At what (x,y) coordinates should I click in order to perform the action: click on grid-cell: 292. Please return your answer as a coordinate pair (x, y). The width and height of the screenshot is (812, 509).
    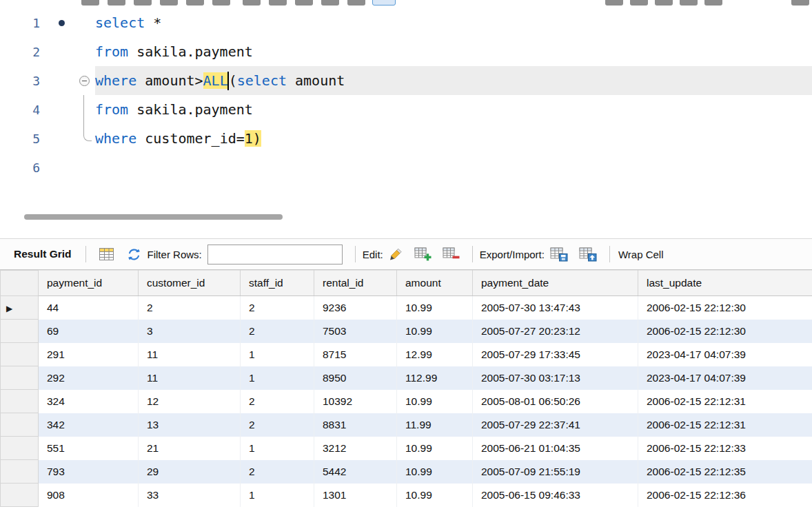
    Looking at the image, I should click on (88, 378).